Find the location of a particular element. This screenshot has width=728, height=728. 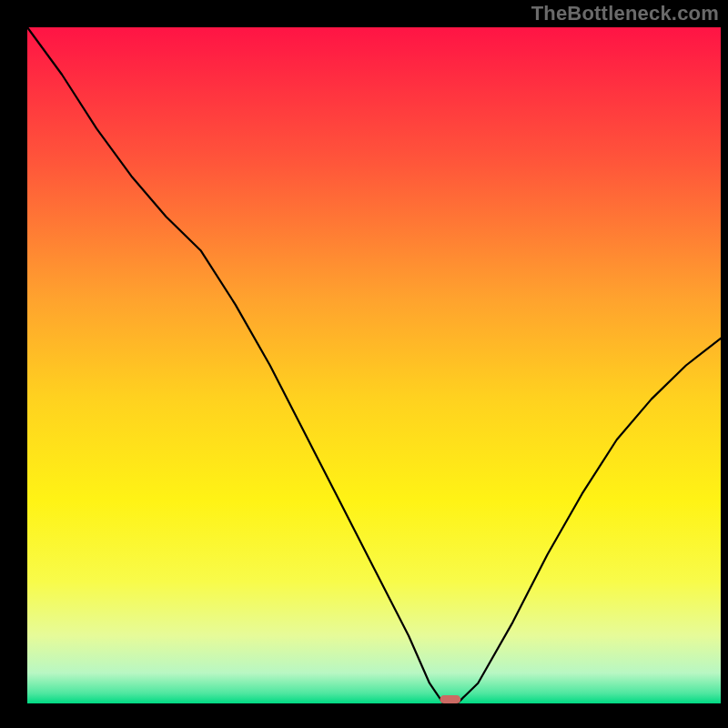

watermark-text: TheBottleneck.com is located at coordinates (625, 14).